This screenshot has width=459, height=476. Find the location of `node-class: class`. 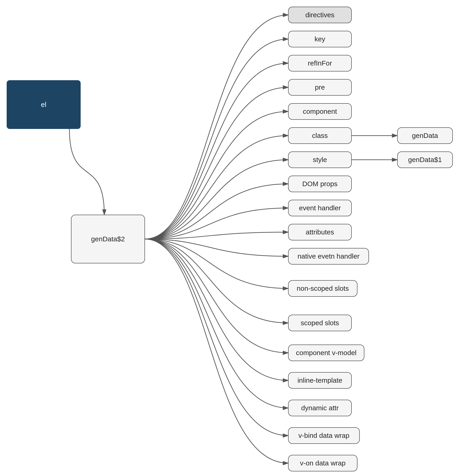

node-class: class is located at coordinates (320, 136).